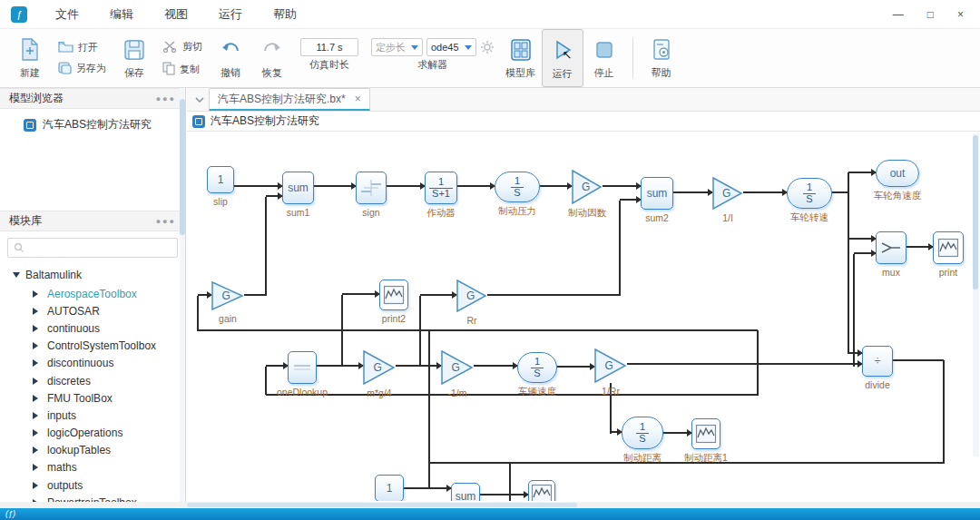  I want to click on library-search, so click(93, 248).